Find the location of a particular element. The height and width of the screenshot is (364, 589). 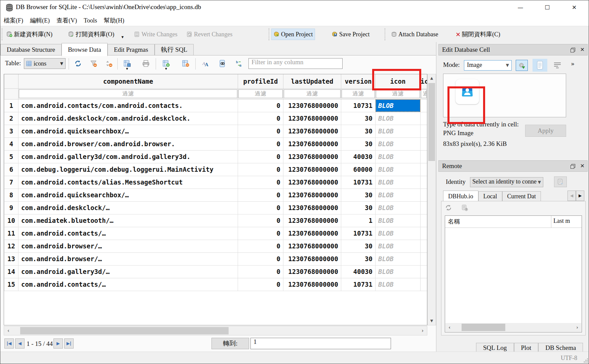

clear-sort-button is located at coordinates (109, 64).